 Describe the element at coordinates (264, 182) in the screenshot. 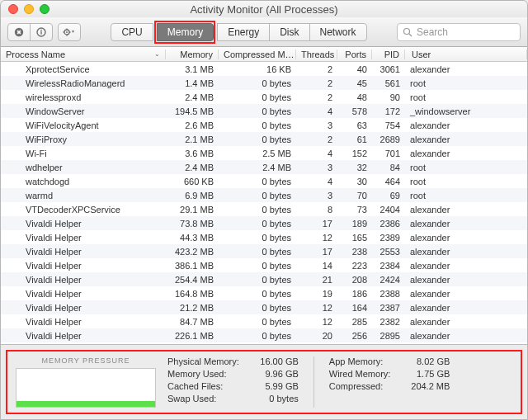

I see `table-row: watchdogd660 KB0 bytes430464root` at that location.